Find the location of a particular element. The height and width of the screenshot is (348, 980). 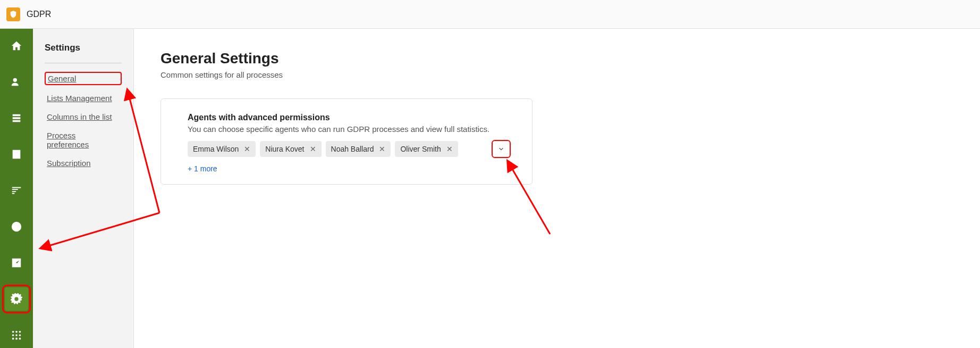

queue-icon is located at coordinates (16, 190).